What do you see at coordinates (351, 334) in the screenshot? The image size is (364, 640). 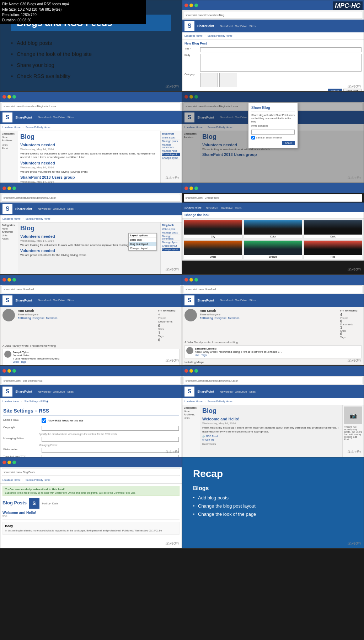 I see `tags-count-8: 0` at bounding box center [351, 334].